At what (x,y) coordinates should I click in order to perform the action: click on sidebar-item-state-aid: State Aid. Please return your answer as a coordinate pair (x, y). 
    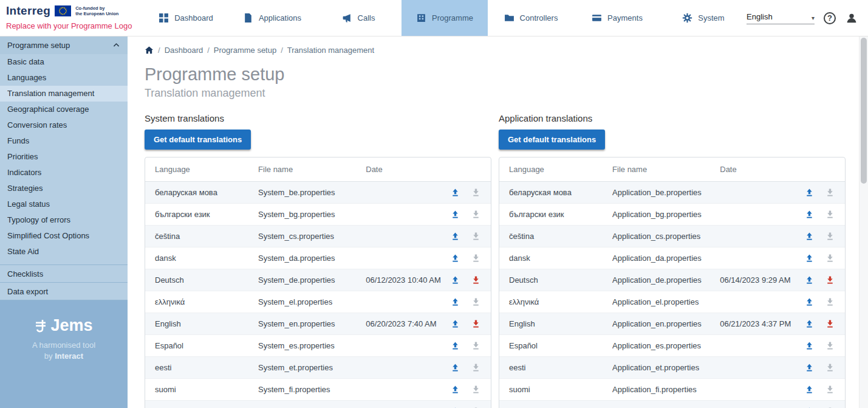
    Looking at the image, I should click on (64, 252).